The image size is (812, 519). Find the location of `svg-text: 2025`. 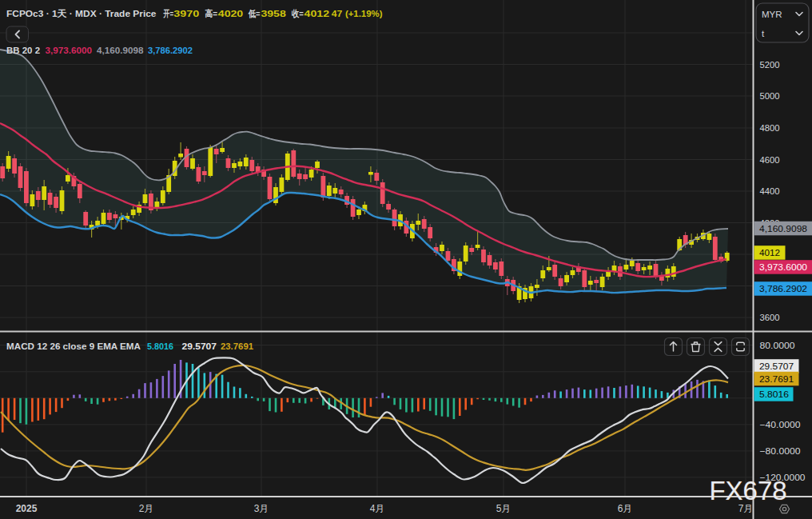

svg-text: 2025 is located at coordinates (27, 509).